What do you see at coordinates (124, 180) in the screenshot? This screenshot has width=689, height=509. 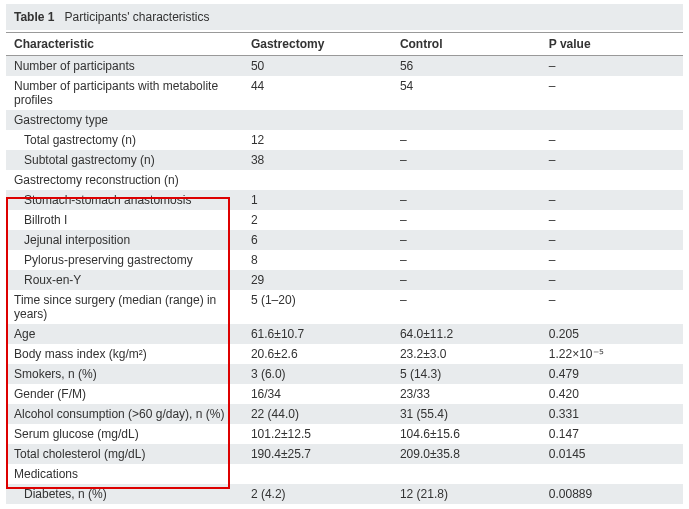 I see `cell-characteristic: Gastrectomy reconstruction (n)` at bounding box center [124, 180].